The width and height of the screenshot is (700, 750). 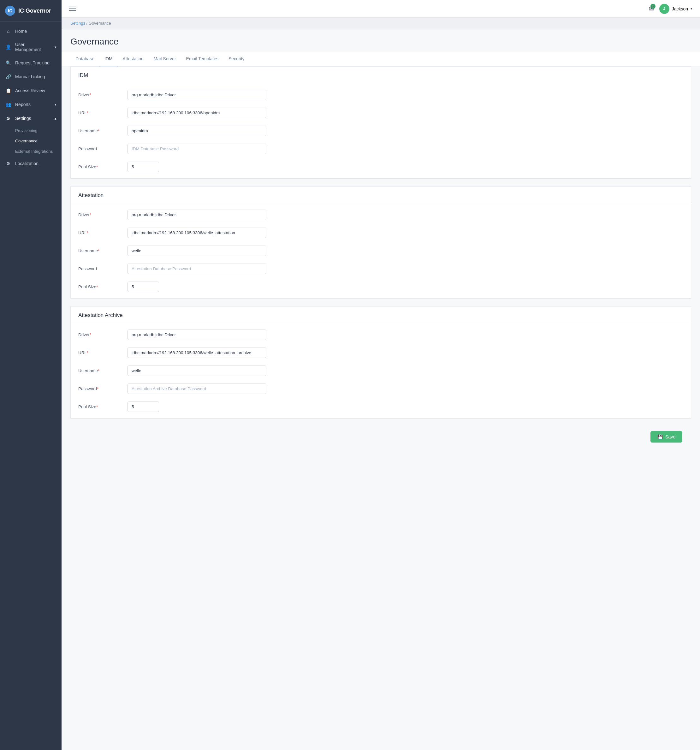 I want to click on idm-section: IDM Driver* URL*, so click(x=381, y=123).